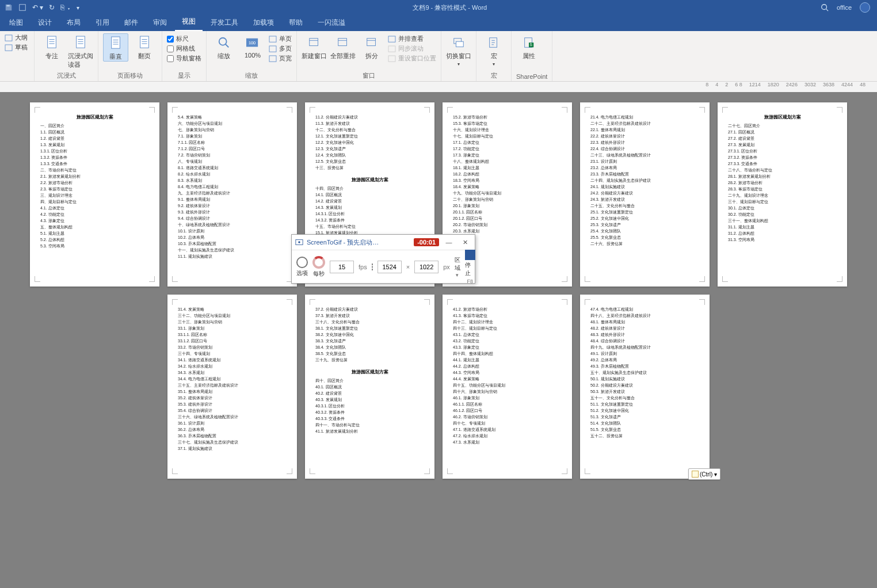 The image size is (877, 588). I want to click on redo-icon: ↻, so click(52, 7).